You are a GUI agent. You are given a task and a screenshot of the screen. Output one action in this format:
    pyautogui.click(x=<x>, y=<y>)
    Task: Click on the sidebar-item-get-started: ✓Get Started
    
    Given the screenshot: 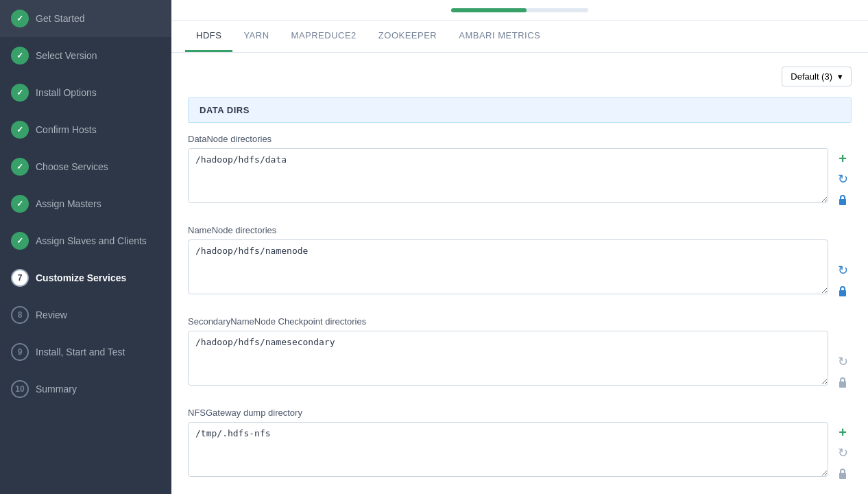 What is the action you would take?
    pyautogui.click(x=86, y=19)
    